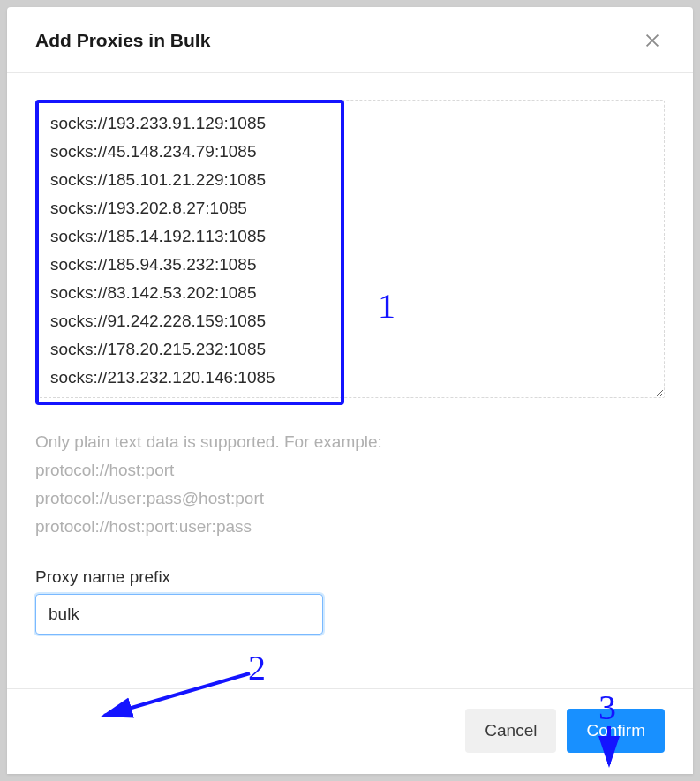  I want to click on cancel-button: Cancel, so click(510, 731).